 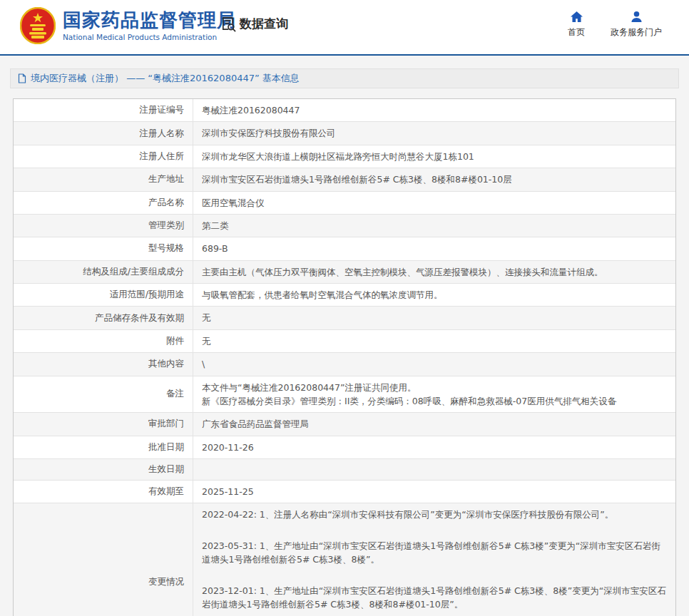 What do you see at coordinates (103, 248) in the screenshot?
I see `row-label: 型号规格` at bounding box center [103, 248].